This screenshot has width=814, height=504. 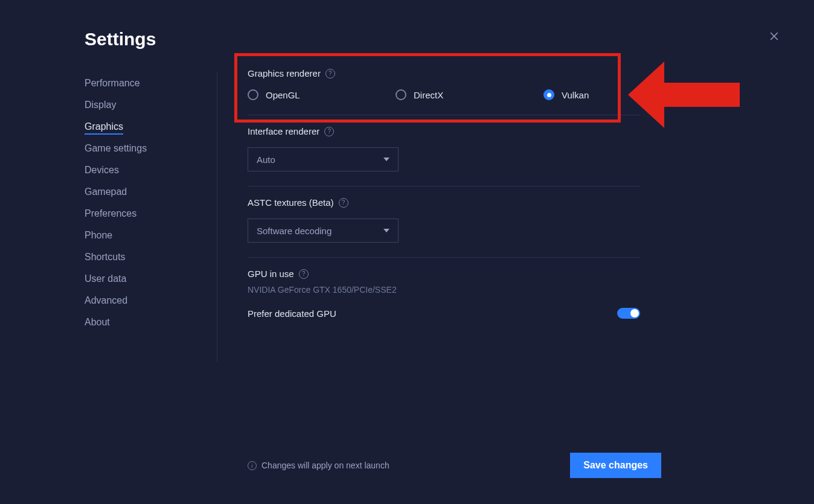 I want to click on prefer-gpu-row: Prefer dedicated GPU, so click(x=444, y=313).